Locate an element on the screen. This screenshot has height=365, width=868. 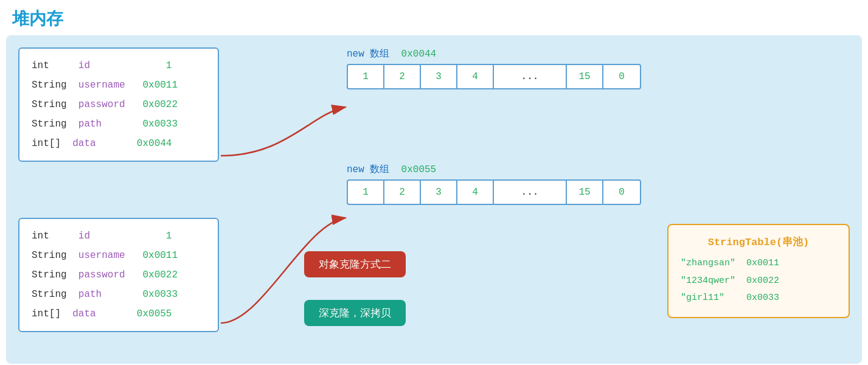
array-section-2: new 数组 0x0055 1 2 3 4 ... 15 0 is located at coordinates (494, 184).